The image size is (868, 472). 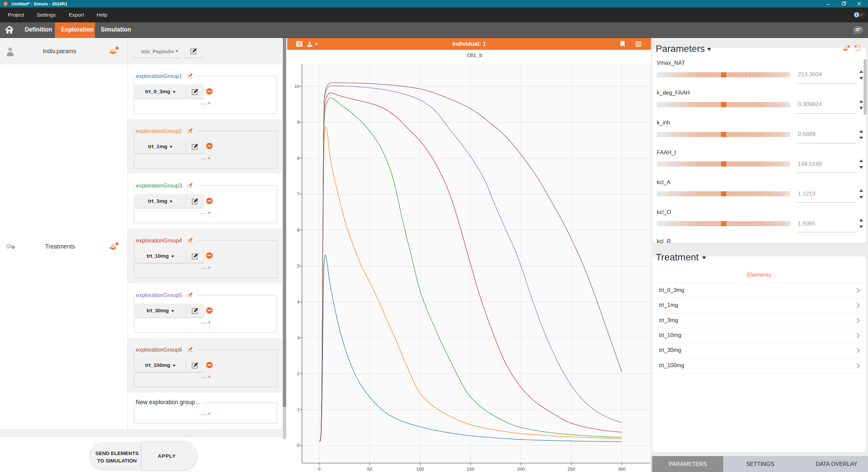 I want to click on svg-text: 300, so click(x=622, y=469).